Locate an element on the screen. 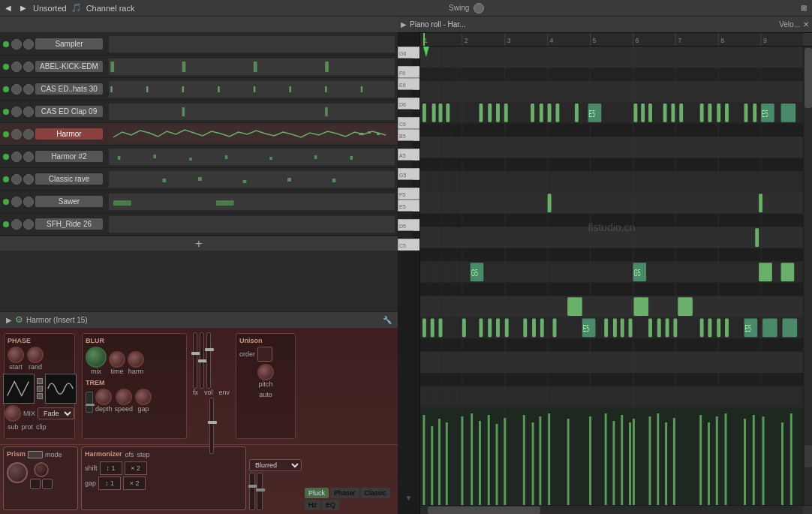 The height and width of the screenshot is (514, 812). prism-knob1 is located at coordinates (17, 473).